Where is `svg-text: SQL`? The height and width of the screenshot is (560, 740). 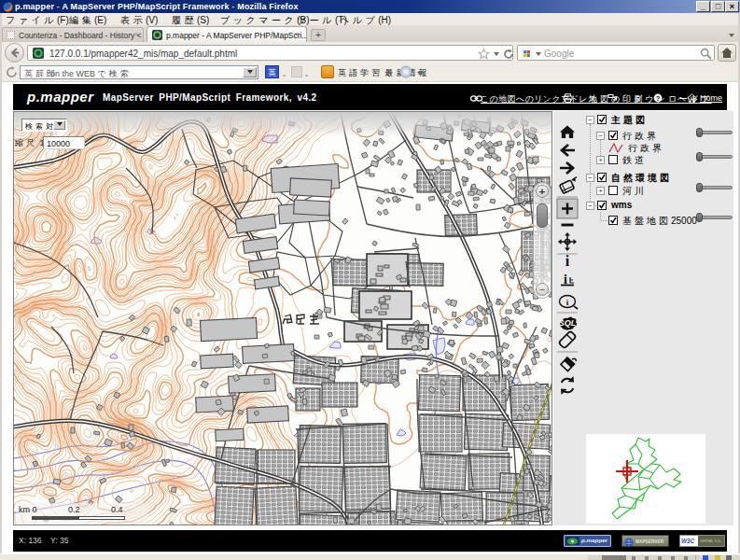
svg-text: SQL is located at coordinates (567, 323).